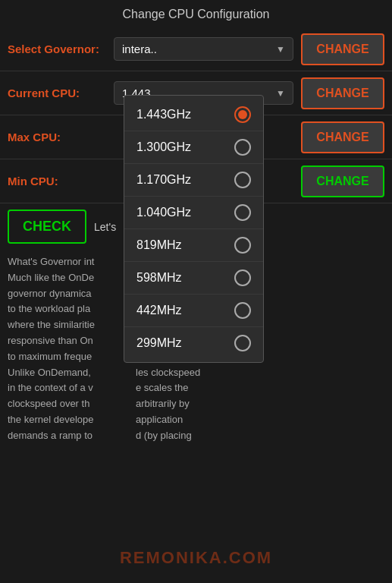 Image resolution: width=392 pixels, height=583 pixels. Describe the element at coordinates (196, 49) in the screenshot. I see `governor-row: Select Governor: intera.. ▼ CHANGE` at that location.